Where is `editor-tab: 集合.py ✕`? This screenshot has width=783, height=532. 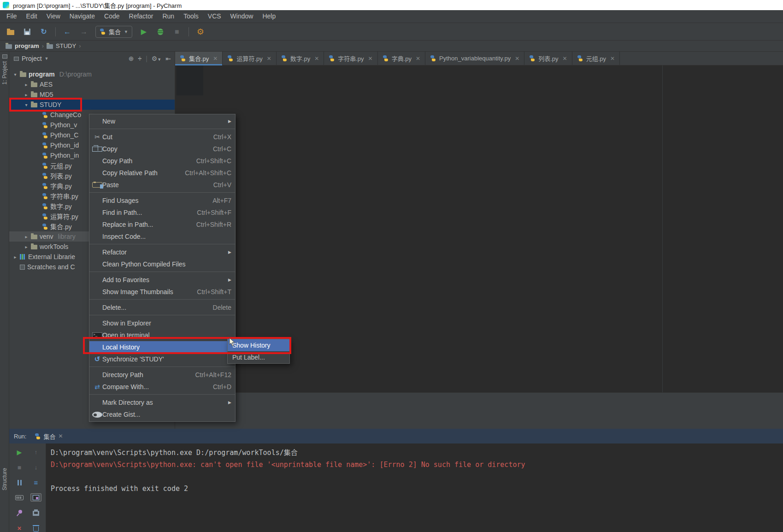
editor-tab: 集合.py ✕ is located at coordinates (199, 58).